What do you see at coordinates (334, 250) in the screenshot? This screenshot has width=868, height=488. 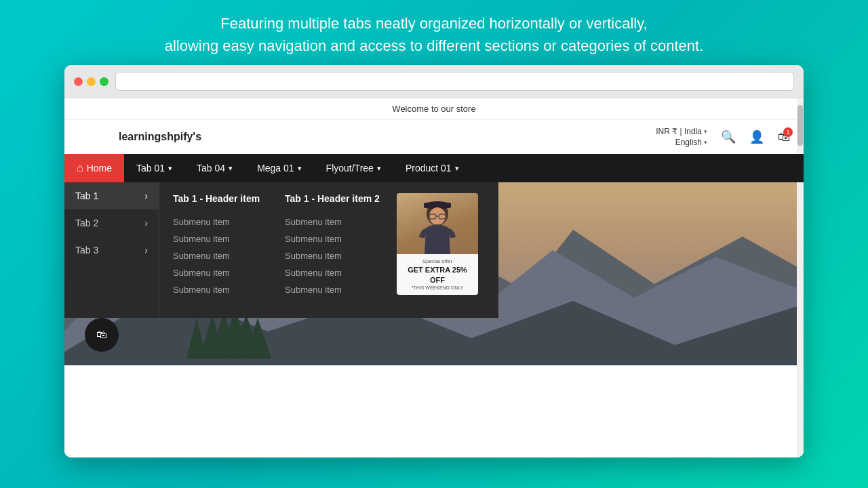 I see `mega-col-2: Tab 1 - Header item 2 Submenu item Subme…` at bounding box center [334, 250].